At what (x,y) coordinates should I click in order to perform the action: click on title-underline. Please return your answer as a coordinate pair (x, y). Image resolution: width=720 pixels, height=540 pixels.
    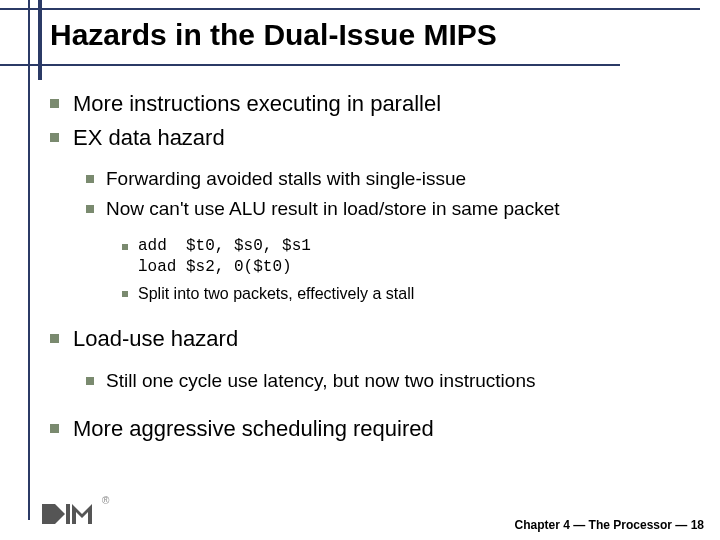
    Looking at the image, I should click on (310, 65).